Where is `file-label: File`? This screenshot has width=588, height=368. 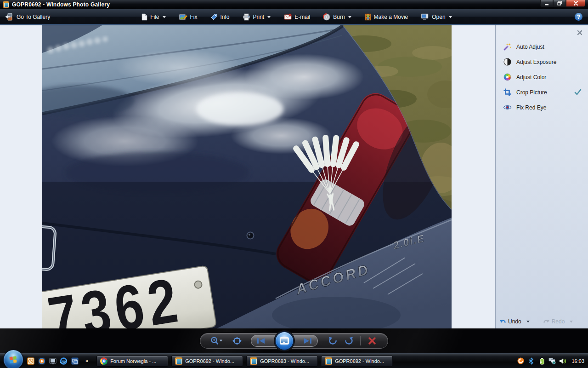 file-label: File is located at coordinates (154, 17).